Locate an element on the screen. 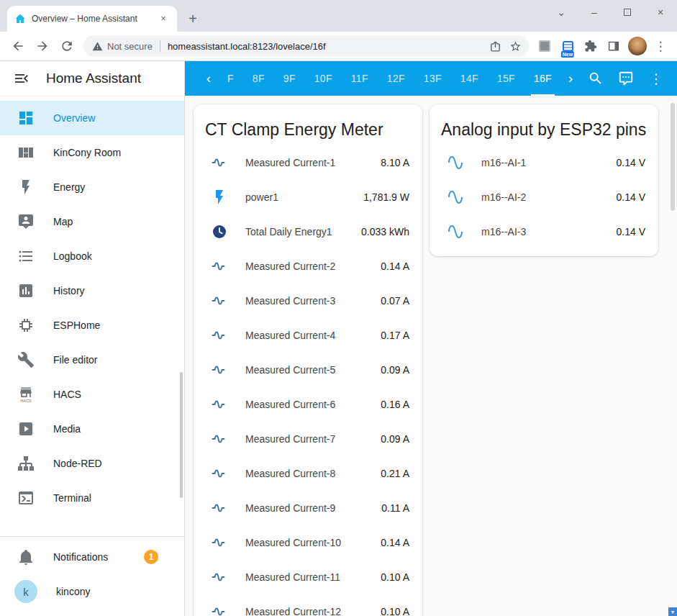 The height and width of the screenshot is (616, 677). browser-menu-button: ⋮ is located at coordinates (660, 46).